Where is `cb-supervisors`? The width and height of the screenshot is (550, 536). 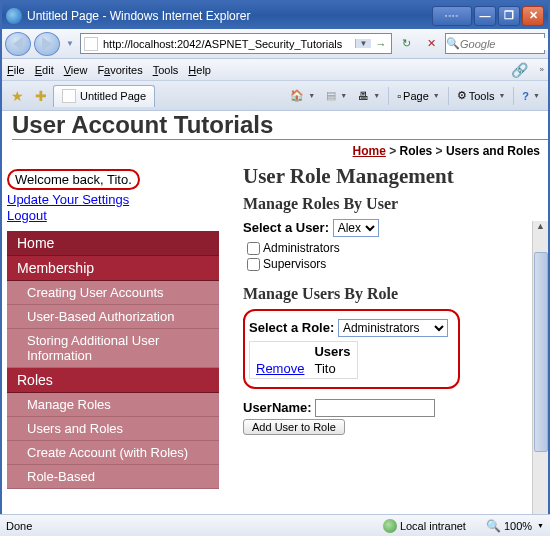
cb-supervisors is located at coordinates (254, 264).